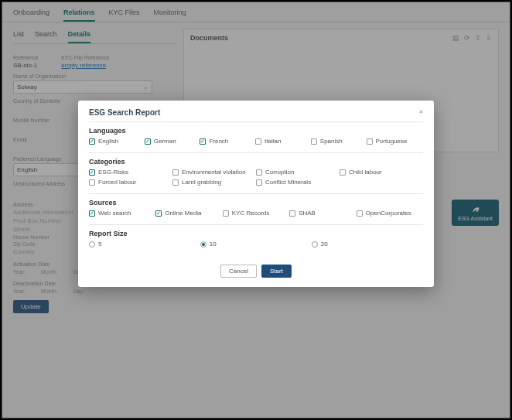  Describe the element at coordinates (391, 141) in the screenshot. I see `language-option-label: Portuguese` at that location.